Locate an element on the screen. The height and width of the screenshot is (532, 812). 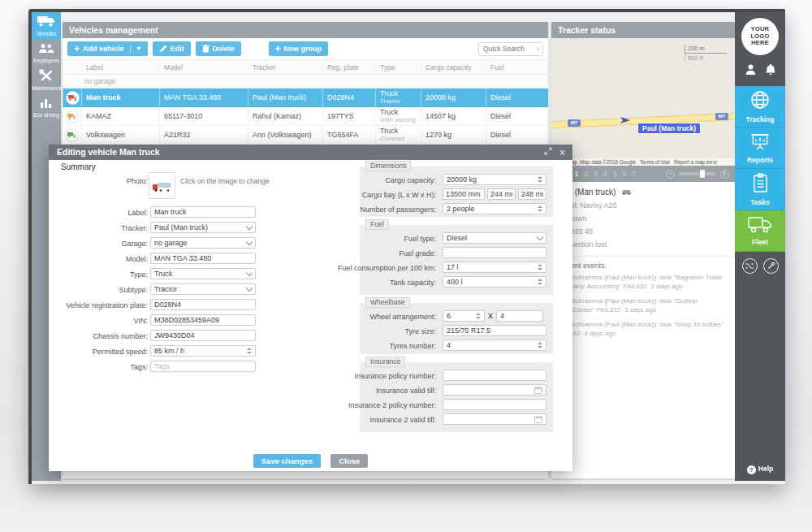
sidebar-item-employees: Employees is located at coordinates (46, 52).